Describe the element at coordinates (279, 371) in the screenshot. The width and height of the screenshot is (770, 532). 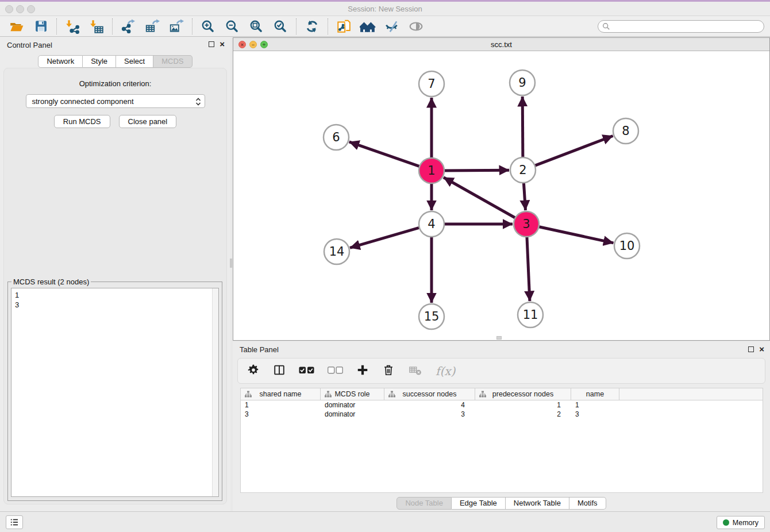
I see `show-column-panel-button` at that location.